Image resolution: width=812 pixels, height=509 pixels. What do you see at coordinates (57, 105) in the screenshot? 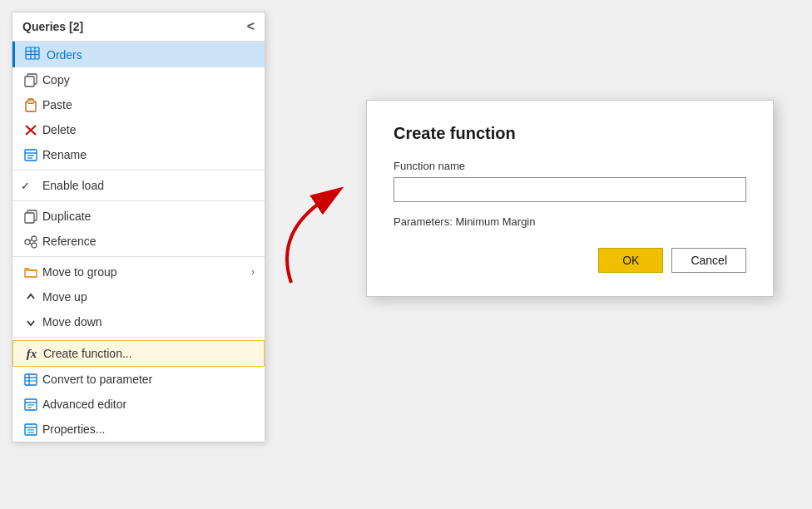
I see `paste-label: Paste` at bounding box center [57, 105].